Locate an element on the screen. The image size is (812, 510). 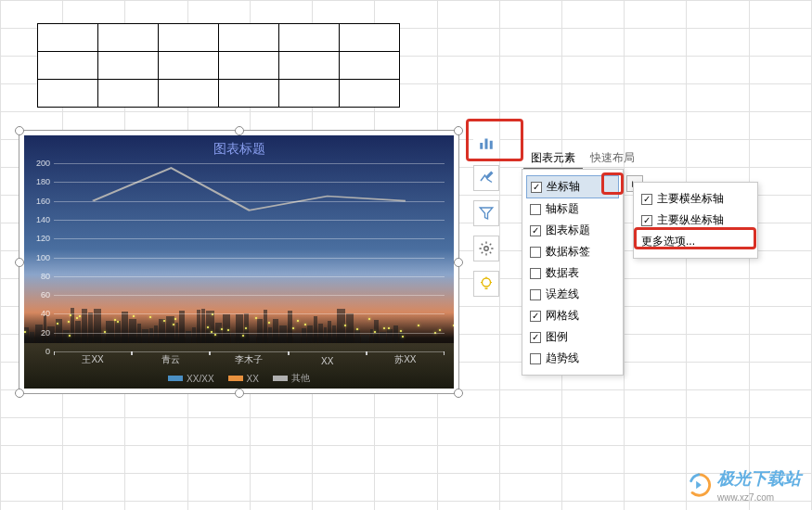
watermark-url: www.xz7.com is located at coordinates (759, 497).